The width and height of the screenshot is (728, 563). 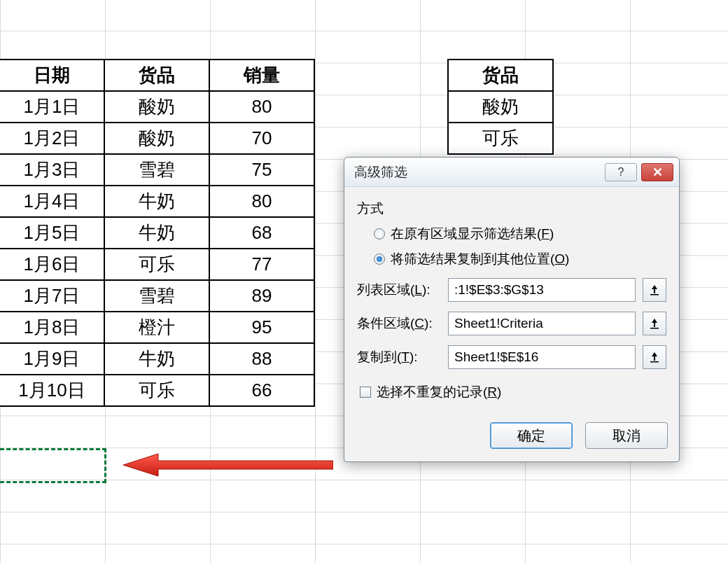 I want to click on ok-button: 确定, so click(x=531, y=436).